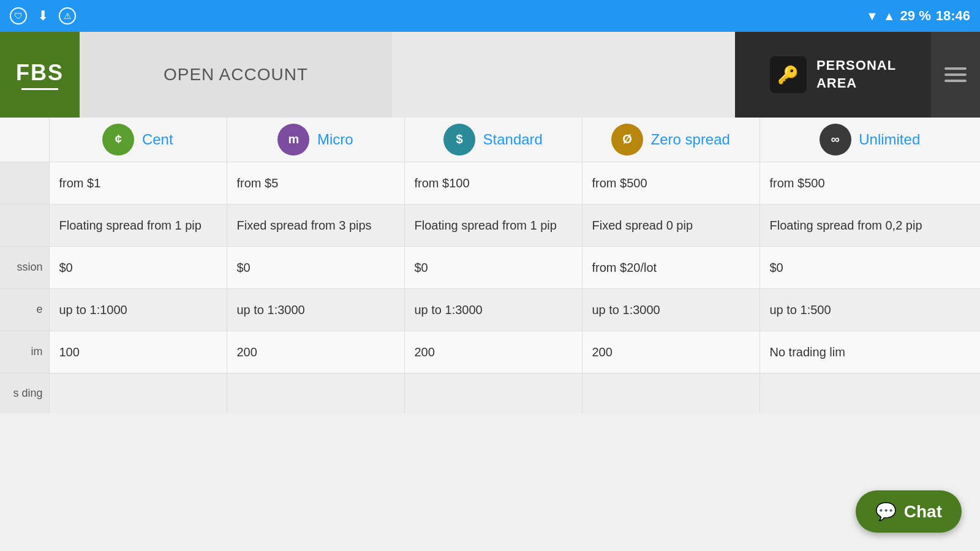 The height and width of the screenshot is (551, 980). I want to click on header-label-cell, so click(24, 140).